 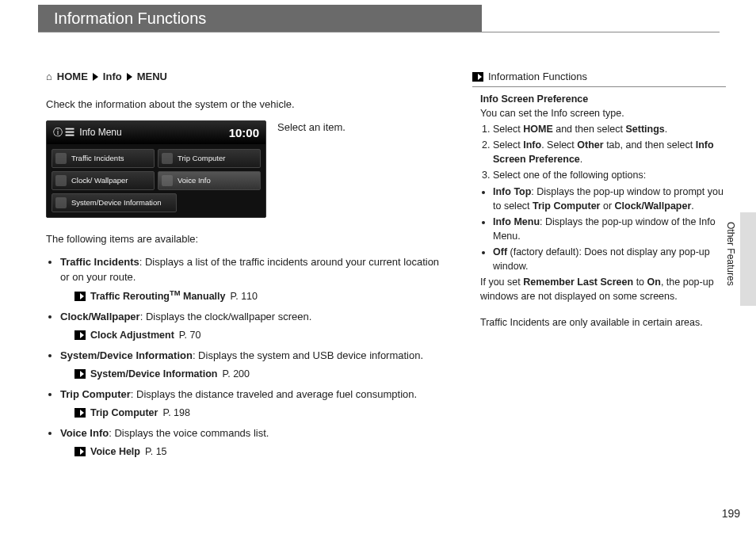 What do you see at coordinates (748, 259) in the screenshot?
I see `section-tab` at bounding box center [748, 259].